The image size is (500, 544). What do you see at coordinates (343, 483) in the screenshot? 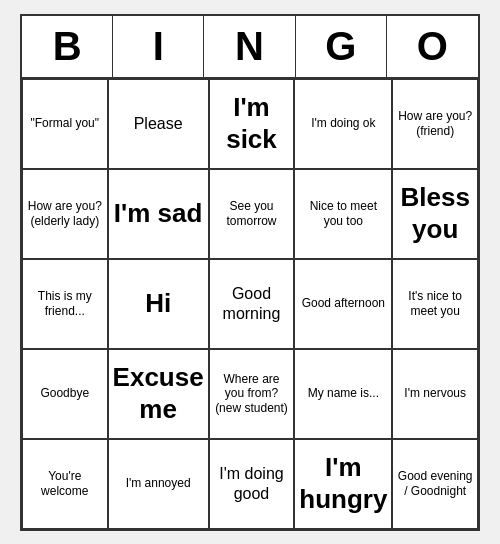
I see `cell-text: I'm hungry` at bounding box center [343, 483].